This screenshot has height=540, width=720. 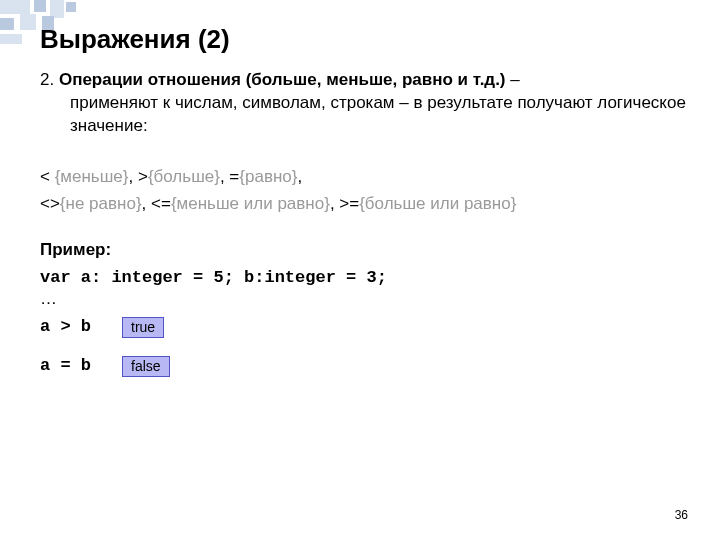 I want to click on intro-number: 2., so click(x=47, y=80).